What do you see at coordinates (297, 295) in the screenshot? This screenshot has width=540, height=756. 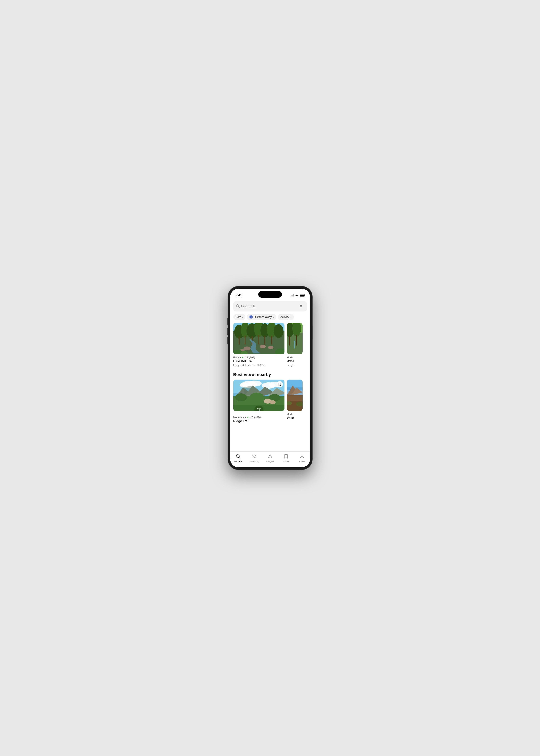 I see `wifi-icon` at bounding box center [297, 295].